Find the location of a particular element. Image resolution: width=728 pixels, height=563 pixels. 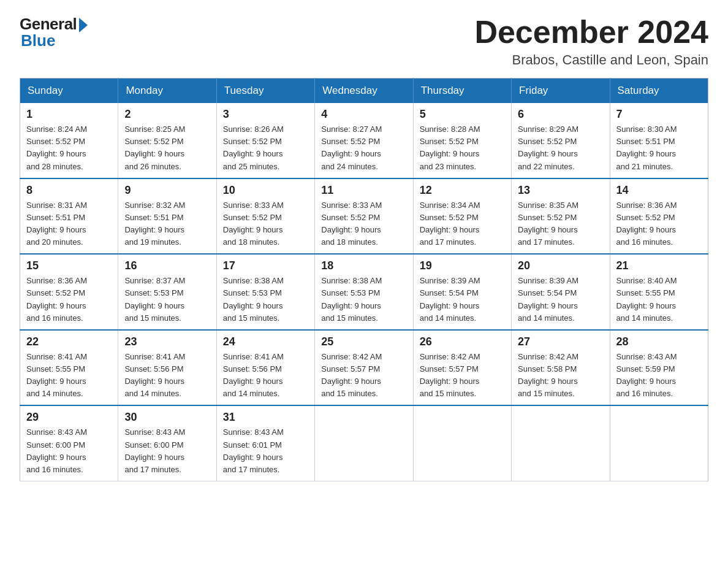

weekday-header-friday: Friday is located at coordinates (561, 91).